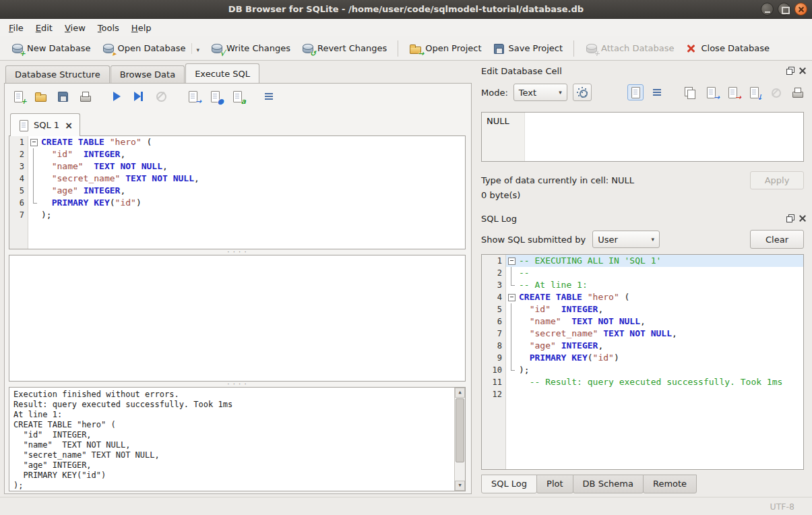 This screenshot has height=515, width=812. What do you see at coordinates (237, 96) in the screenshot?
I see `auto-complete-button: a` at bounding box center [237, 96].